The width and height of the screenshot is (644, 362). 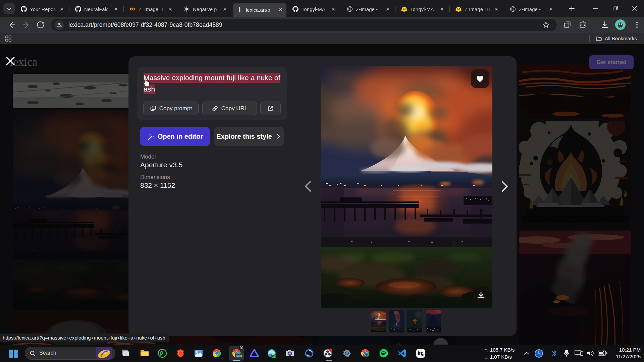 What do you see at coordinates (274, 356) in the screenshot?
I see `svg-text: DEV` at bounding box center [274, 356].